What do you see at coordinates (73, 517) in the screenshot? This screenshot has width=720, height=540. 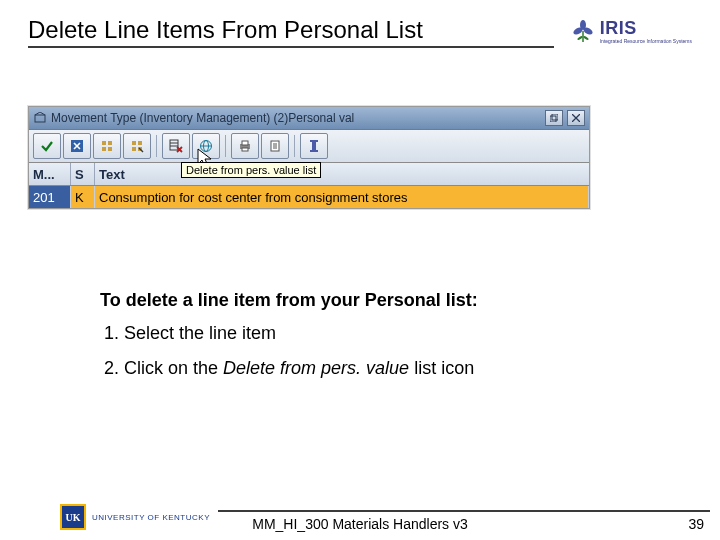 I see `uk-mark-icon: UK` at bounding box center [73, 517].